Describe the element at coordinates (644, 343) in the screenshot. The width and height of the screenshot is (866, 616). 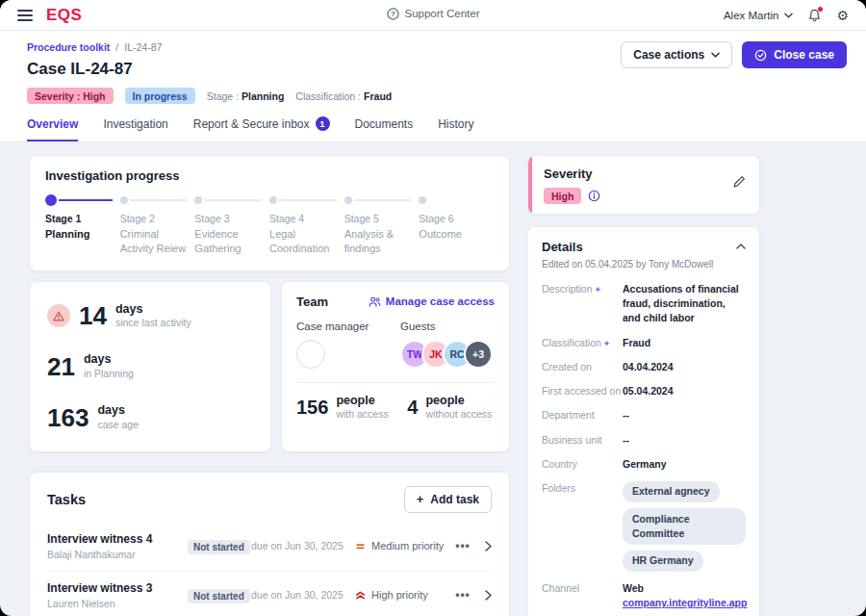
I see `detail-row-classification: Classification✦ Fraud` at that location.